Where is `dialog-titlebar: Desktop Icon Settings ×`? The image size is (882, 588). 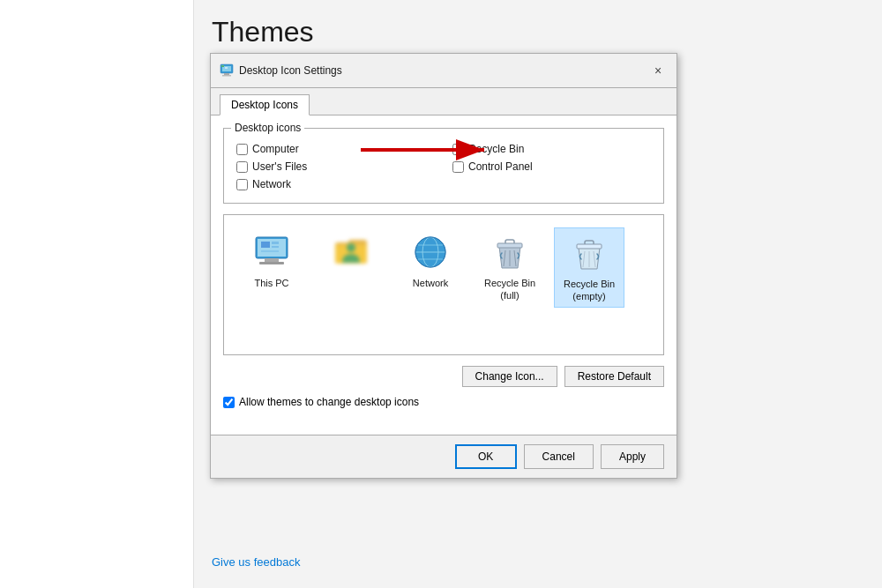
dialog-titlebar: Desktop Icon Settings × is located at coordinates (444, 71).